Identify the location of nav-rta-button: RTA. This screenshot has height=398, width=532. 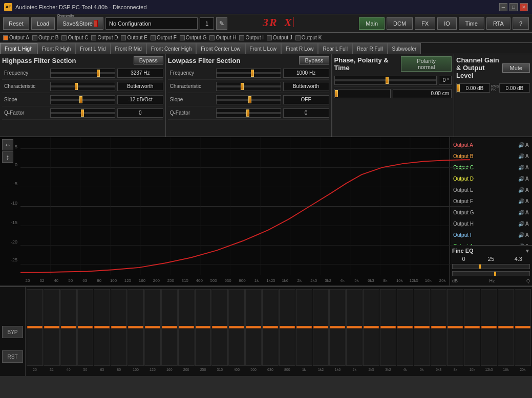
(499, 24).